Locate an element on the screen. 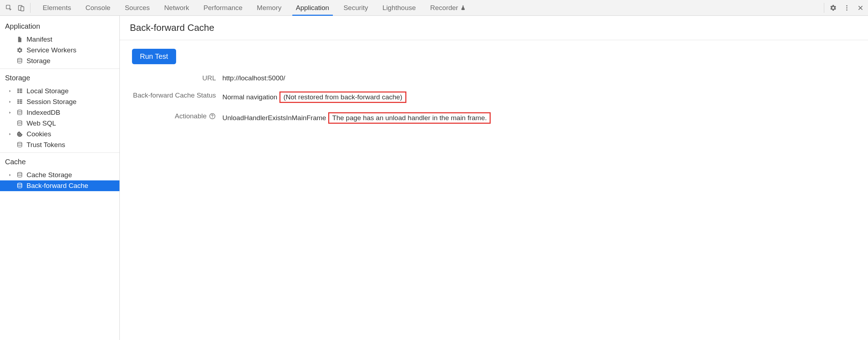 This screenshot has height=340, width=868. tab-console: Console is located at coordinates (98, 8).